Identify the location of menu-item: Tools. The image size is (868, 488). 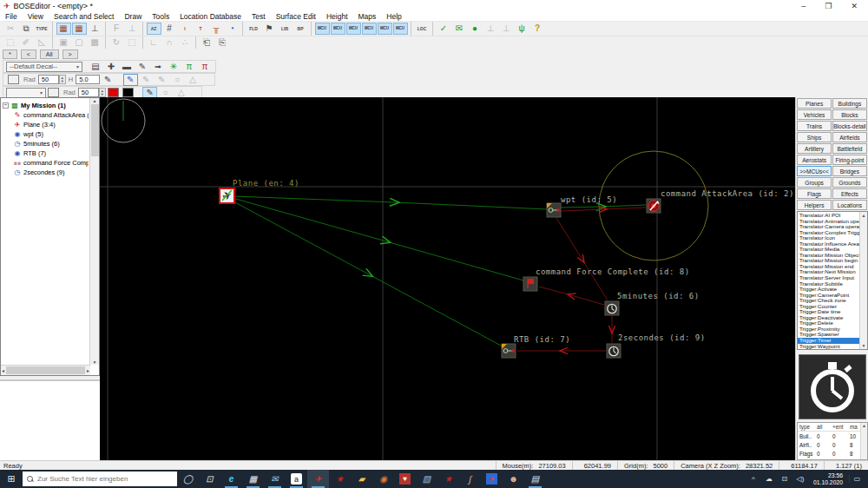
(161, 16).